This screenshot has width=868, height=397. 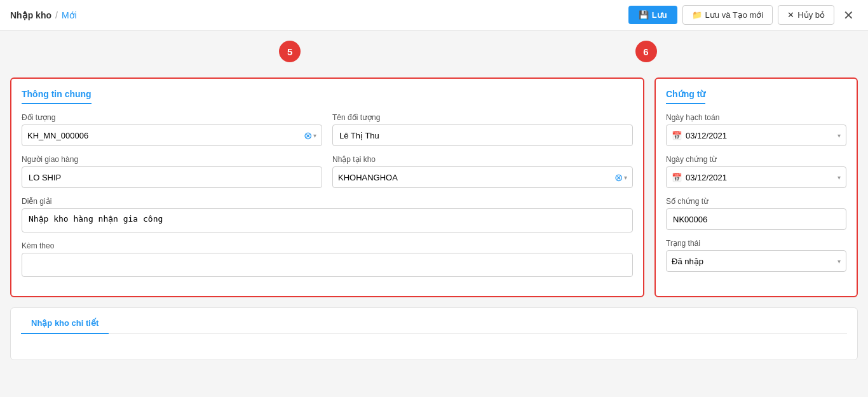 I want to click on section-left-title: Thông tin chung, so click(x=57, y=97).